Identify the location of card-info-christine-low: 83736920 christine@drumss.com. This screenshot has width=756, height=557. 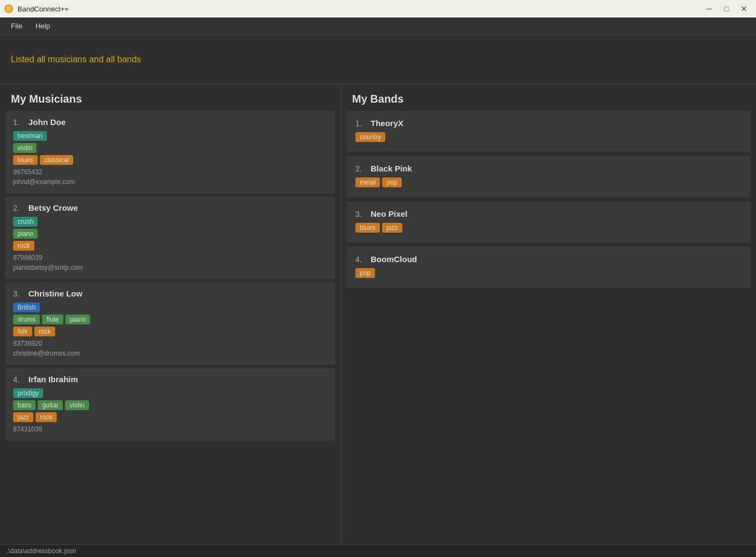
(170, 348).